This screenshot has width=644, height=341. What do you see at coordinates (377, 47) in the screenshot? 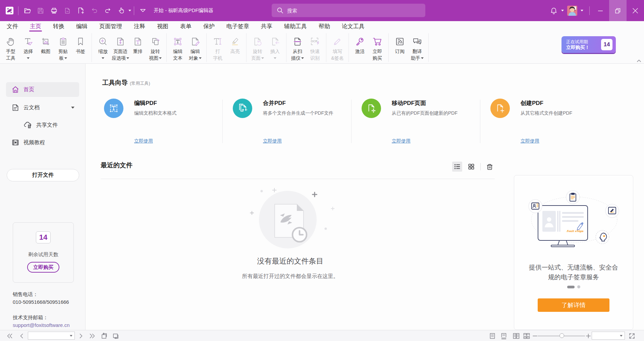
I see `ribbon-cart-button: 立即购买` at bounding box center [377, 47].